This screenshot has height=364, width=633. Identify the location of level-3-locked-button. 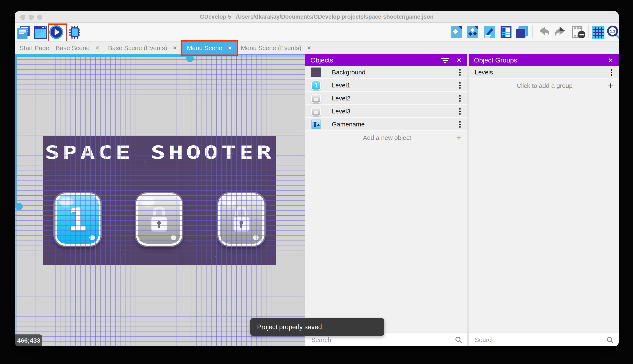
(241, 220).